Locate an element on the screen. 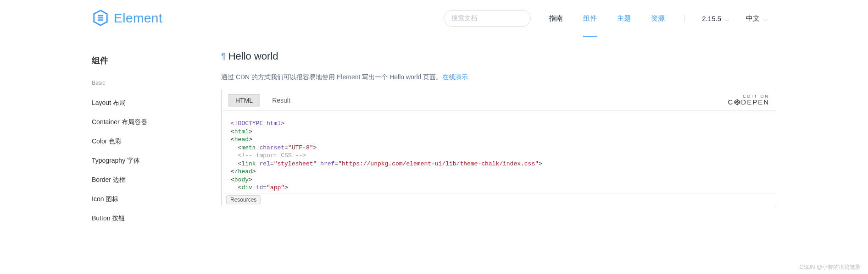  page-title: Hello world is located at coordinates (253, 56).